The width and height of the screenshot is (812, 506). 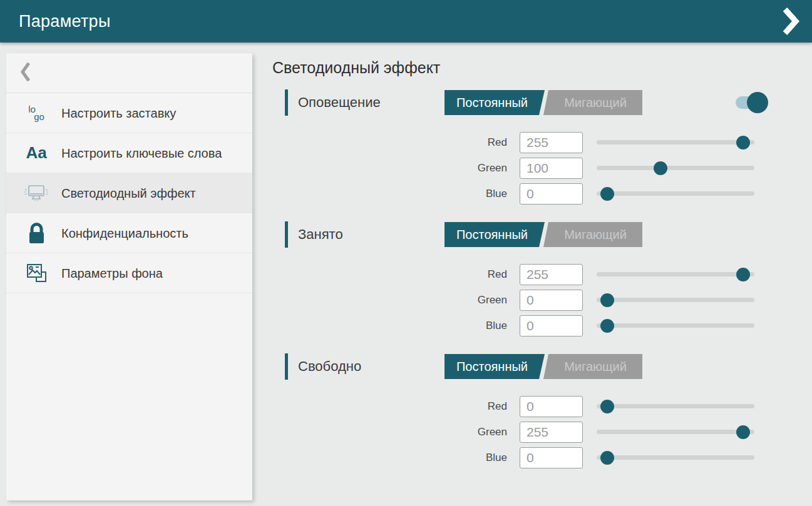 I want to click on chevron-left-icon, so click(x=26, y=73).